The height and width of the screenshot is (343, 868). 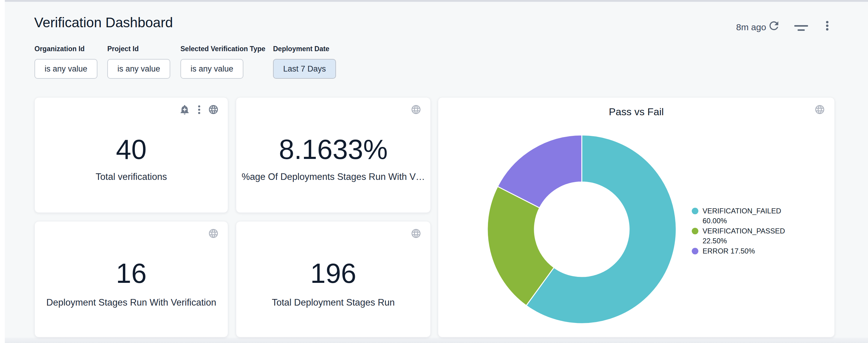 What do you see at coordinates (223, 49) in the screenshot?
I see `filter-label-verification-type: Selected Verification Type` at bounding box center [223, 49].